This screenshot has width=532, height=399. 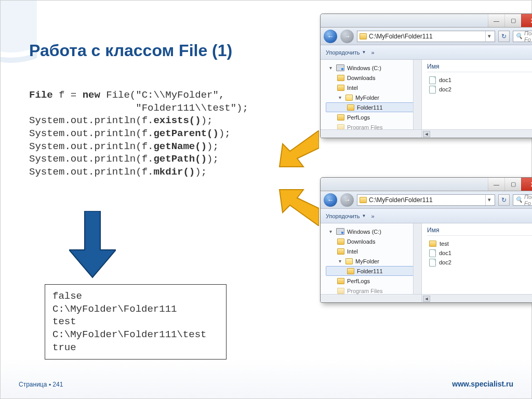 What do you see at coordinates (139, 134) in the screenshot?
I see `code-example: File f = new File("C:\\MyFolder", "Folde…` at bounding box center [139, 134].